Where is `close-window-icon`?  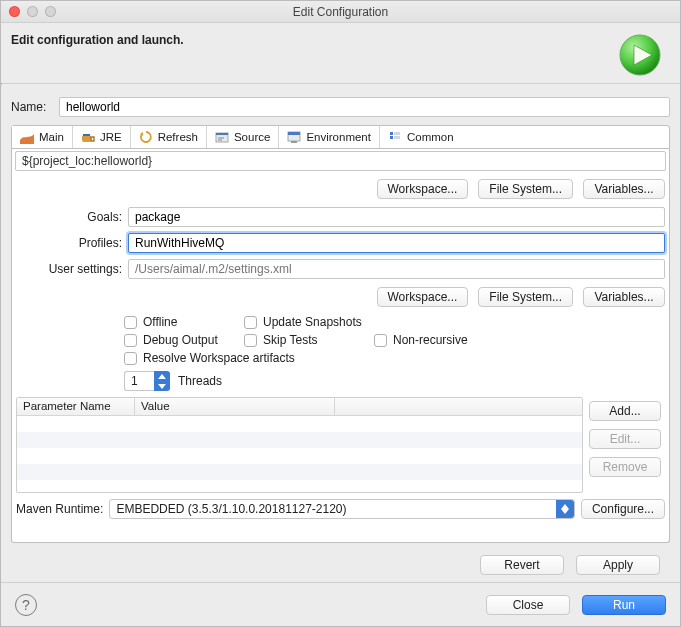 close-window-icon is located at coordinates (14, 12).